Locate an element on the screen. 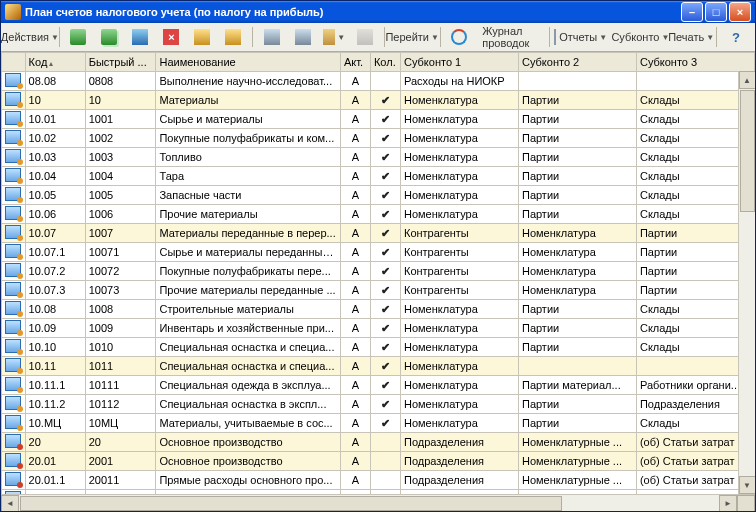 This screenshot has width=756, height=512. table-row: 10.МЦ10МЦМатериалы, учитываемые в сос...… is located at coordinates (378, 424).